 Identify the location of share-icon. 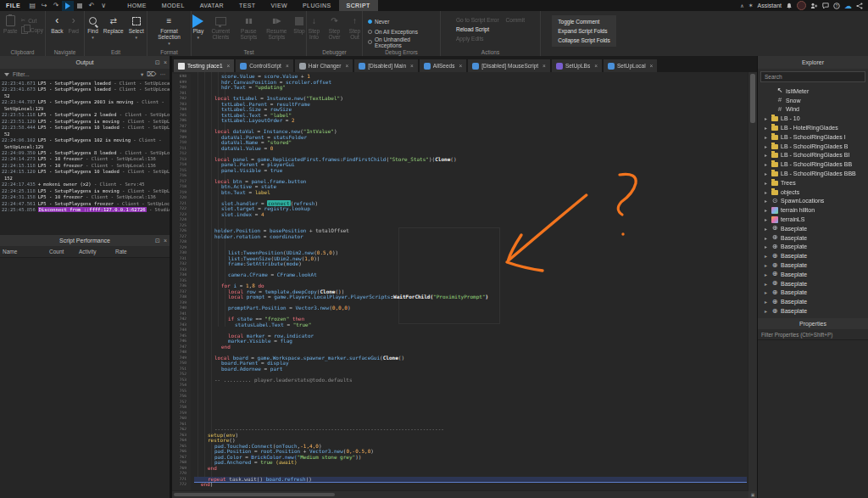
(860, 6).